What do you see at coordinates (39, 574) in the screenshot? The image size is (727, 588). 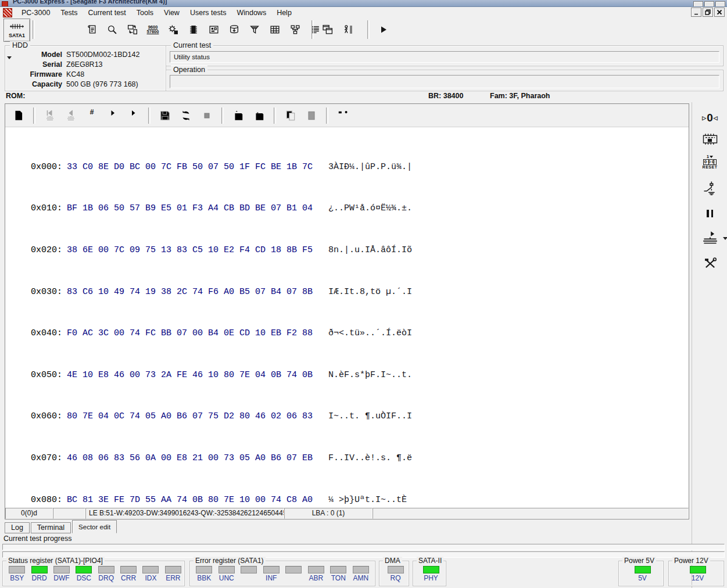 I see `led-indicator: DRD` at bounding box center [39, 574].